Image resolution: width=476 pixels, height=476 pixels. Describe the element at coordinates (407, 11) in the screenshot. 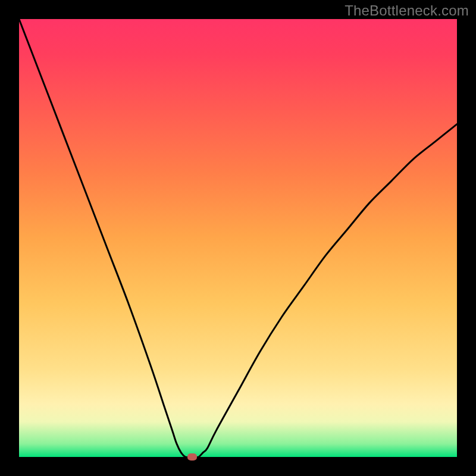

I see `watermark-text: TheBottleneck.com` at that location.